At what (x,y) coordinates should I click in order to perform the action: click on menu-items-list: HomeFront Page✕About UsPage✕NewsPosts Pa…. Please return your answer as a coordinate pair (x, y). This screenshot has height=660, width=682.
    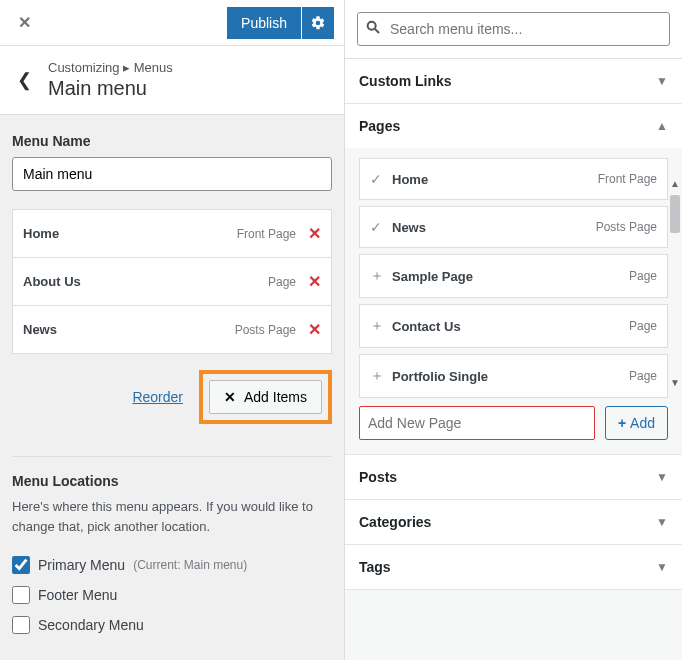
    Looking at the image, I should click on (172, 282).